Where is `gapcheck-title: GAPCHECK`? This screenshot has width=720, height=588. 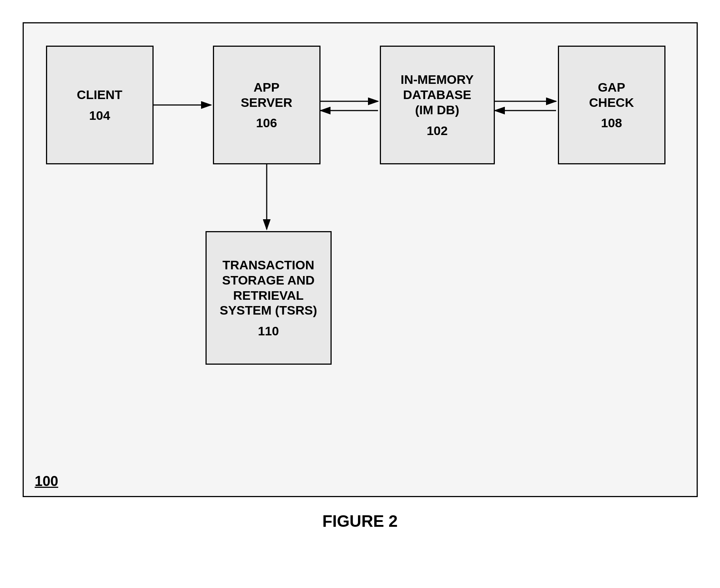
gapcheck-title: GAPCHECK is located at coordinates (611, 95).